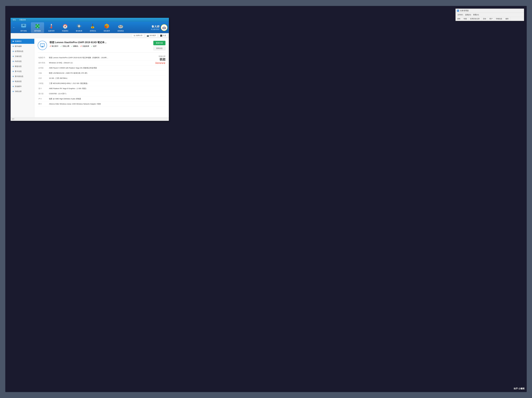 The height and width of the screenshot is (398, 532). Describe the element at coordinates (38, 27) in the screenshot. I see `toolbar-item-hardware-detect: 硬件检测` at that location.